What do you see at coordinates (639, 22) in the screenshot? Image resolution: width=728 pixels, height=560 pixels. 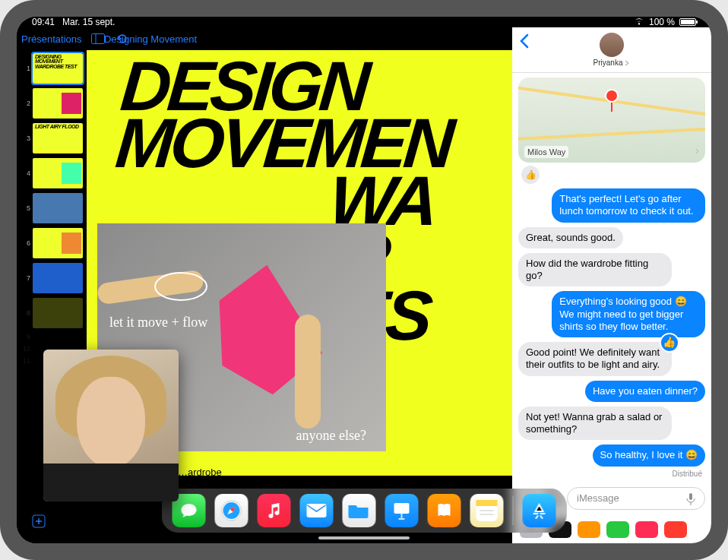 I see `wifi-icon` at bounding box center [639, 22].